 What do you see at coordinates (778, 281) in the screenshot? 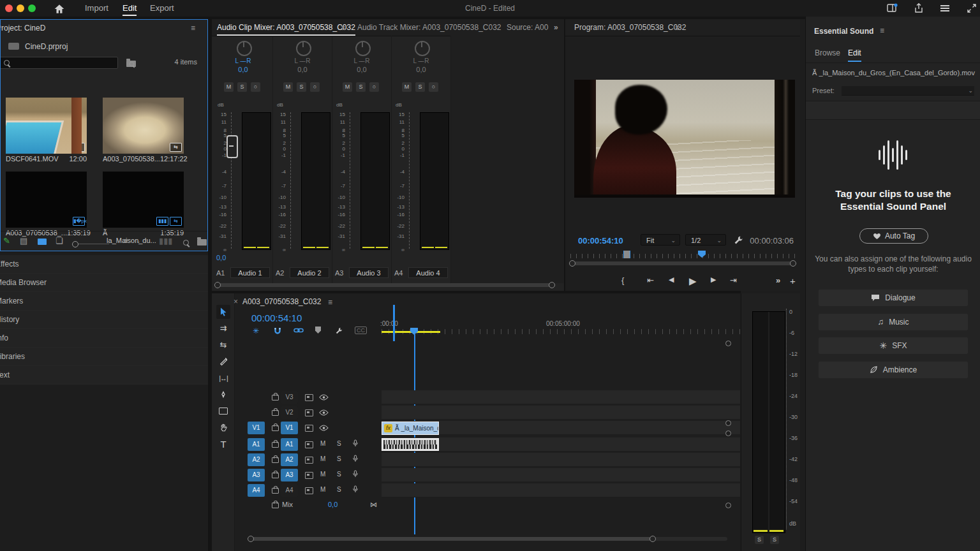
I see `more-controls-icon: »` at bounding box center [778, 281].